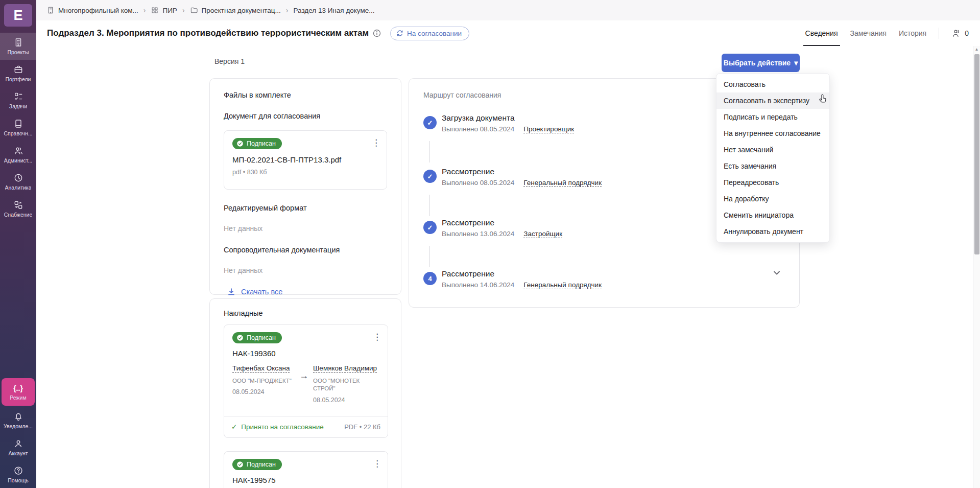  Describe the element at coordinates (773, 150) in the screenshot. I see `menu-item-no-remarks: Нет замечаний` at that location.